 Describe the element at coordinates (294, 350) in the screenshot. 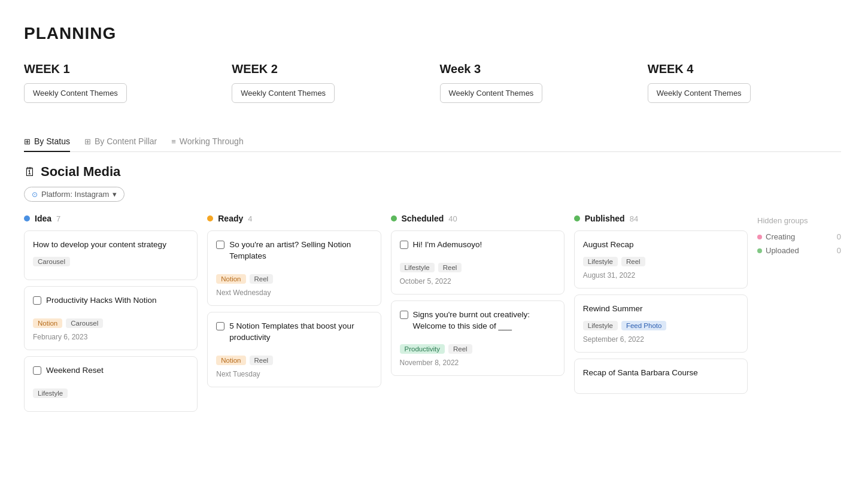

I see `kanban-card: 5 Notion Templates that boost your produ…` at that location.